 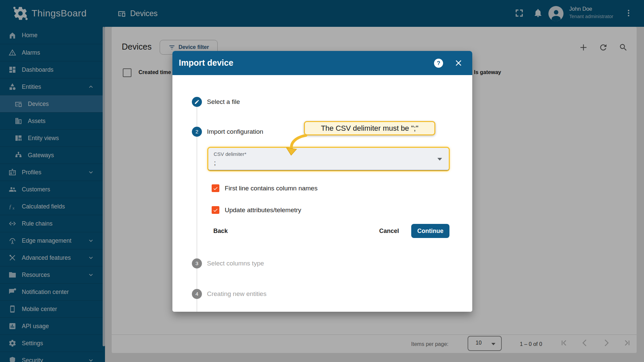 I want to click on tooltip-arrow-icon, so click(x=298, y=145).